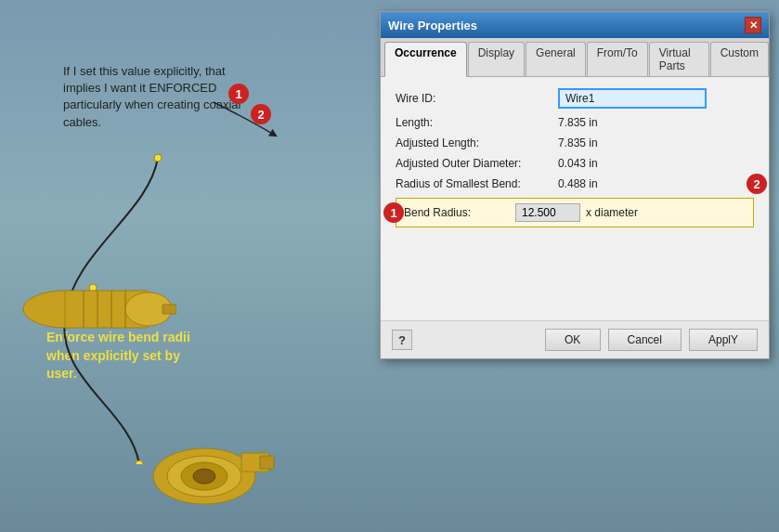 The height and width of the screenshot is (532, 779). Describe the element at coordinates (575, 272) in the screenshot. I see `content-spacer` at that location.